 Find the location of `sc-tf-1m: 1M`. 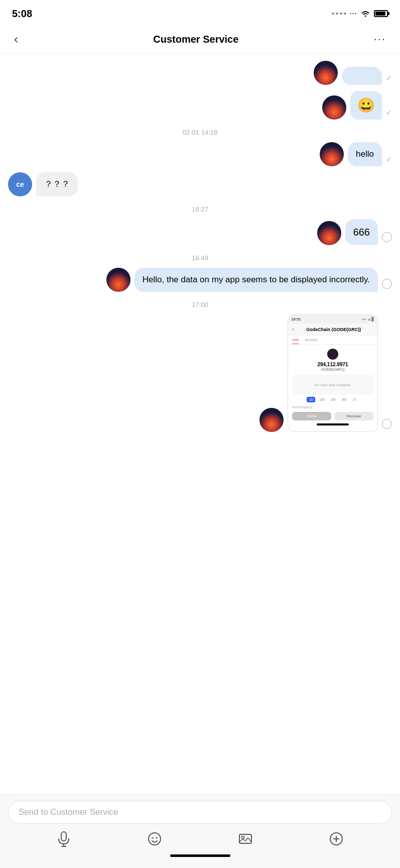

sc-tf-1m: 1M is located at coordinates (333, 400).